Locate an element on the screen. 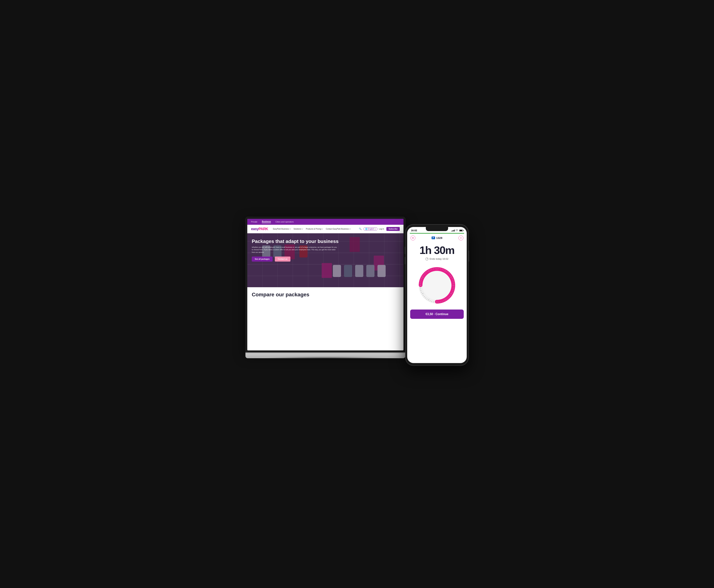 The width and height of the screenshot is (714, 588). hero-subtitle: Whether you are self-employed, have a sm… is located at coordinates (294, 250).